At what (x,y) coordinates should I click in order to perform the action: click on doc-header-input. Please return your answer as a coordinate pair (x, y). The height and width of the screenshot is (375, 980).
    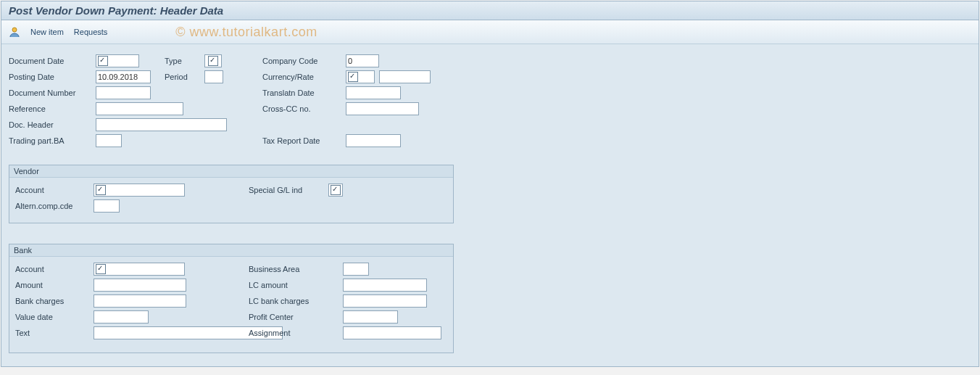
    Looking at the image, I should click on (161, 125).